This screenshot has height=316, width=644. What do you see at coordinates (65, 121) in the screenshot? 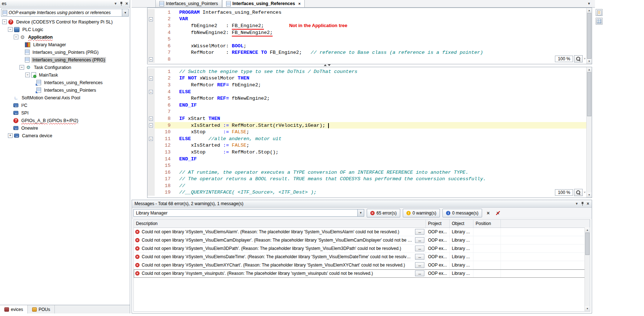
I see `tree-item: ?GPIOs_A_B (GPIOs B+/Pi2)` at bounding box center [65, 121].